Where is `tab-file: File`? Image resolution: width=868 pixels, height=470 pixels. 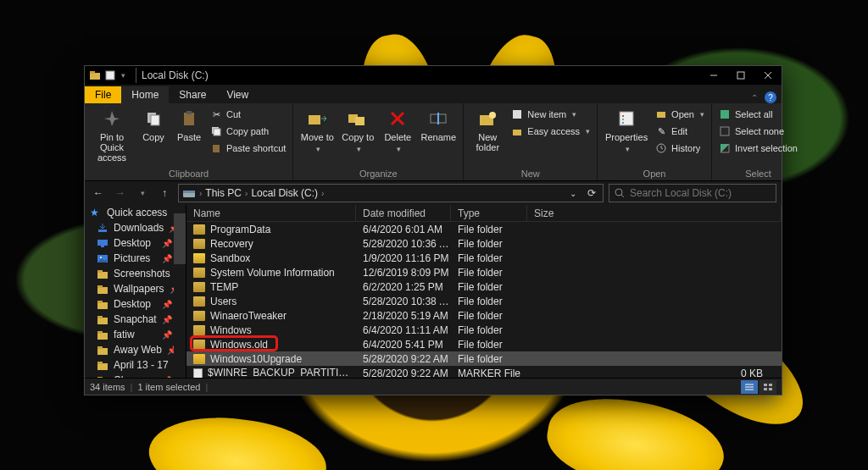
tab-file: File is located at coordinates (103, 95).